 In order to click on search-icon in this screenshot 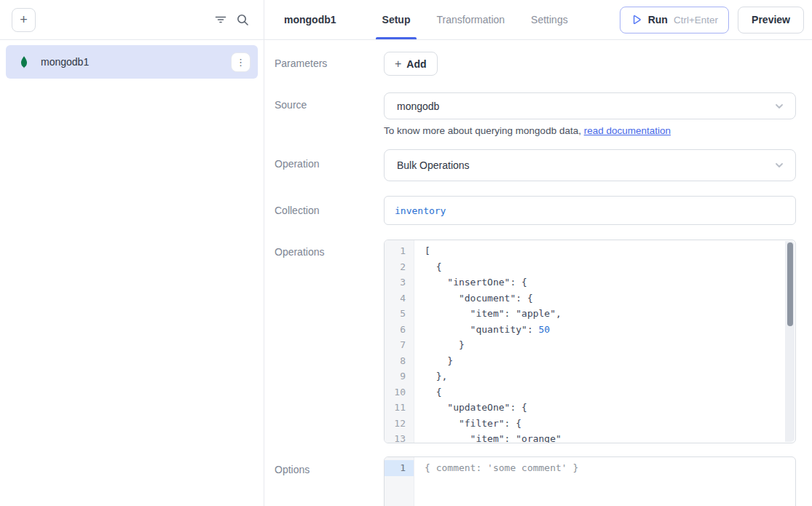, I will do `click(243, 20)`.